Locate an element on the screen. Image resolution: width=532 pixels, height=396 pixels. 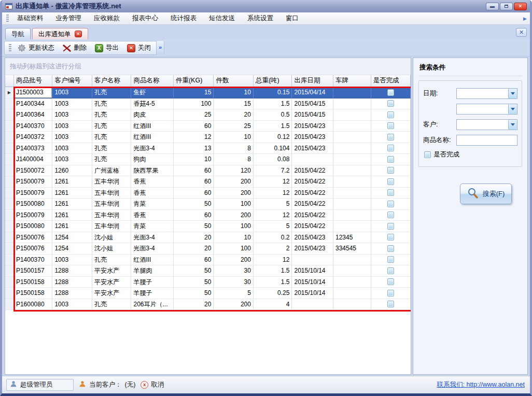
row-indicator is located at coordinates (9, 137).